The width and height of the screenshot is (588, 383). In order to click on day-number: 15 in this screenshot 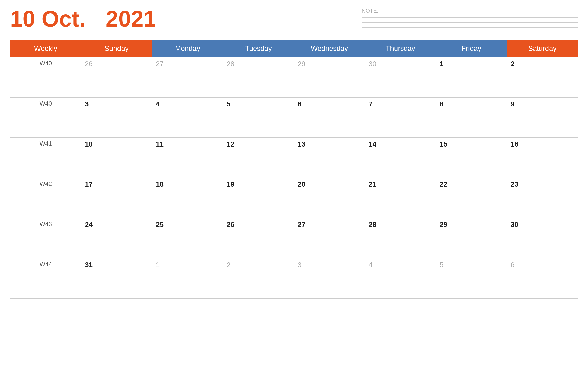, I will do `click(443, 144)`.